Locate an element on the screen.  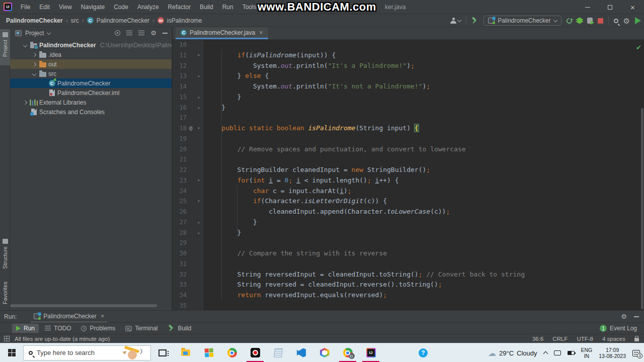
indent-setting: 4 spaces is located at coordinates (614, 339).